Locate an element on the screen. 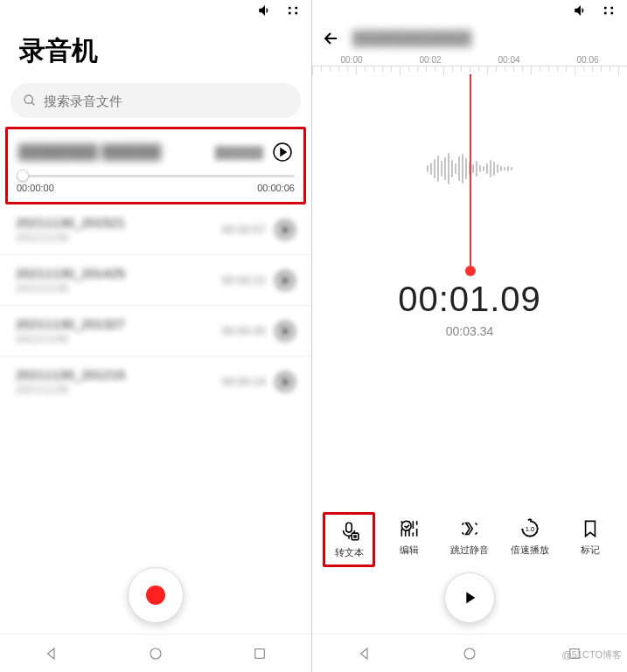 This screenshot has height=672, width=627. tool-speed: 1.0 倍速播放 is located at coordinates (530, 540).